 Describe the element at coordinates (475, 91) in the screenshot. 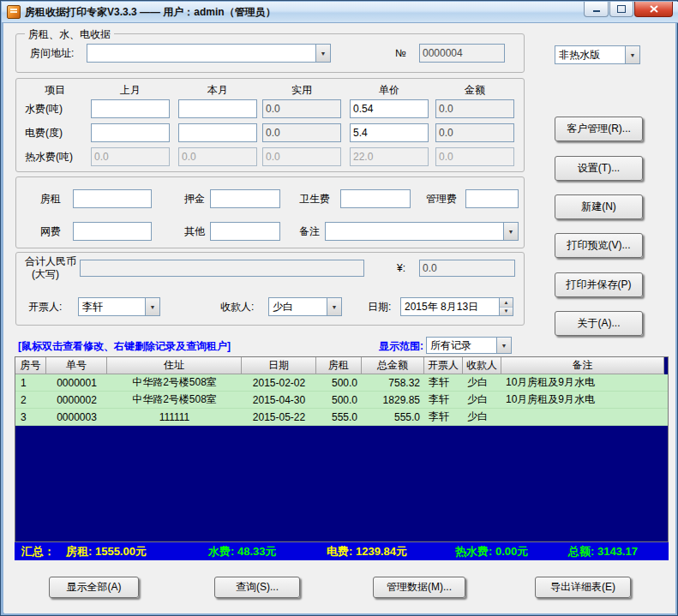

I see `col-amount-label: 金额` at that location.